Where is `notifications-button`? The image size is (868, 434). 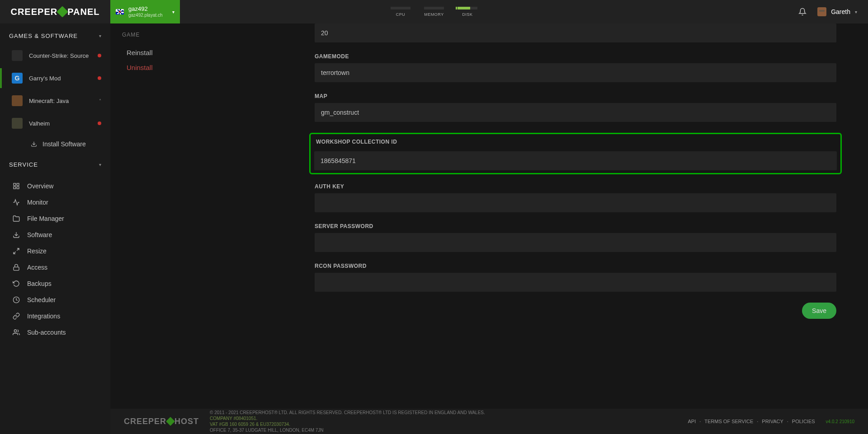 notifications-button is located at coordinates (802, 12).